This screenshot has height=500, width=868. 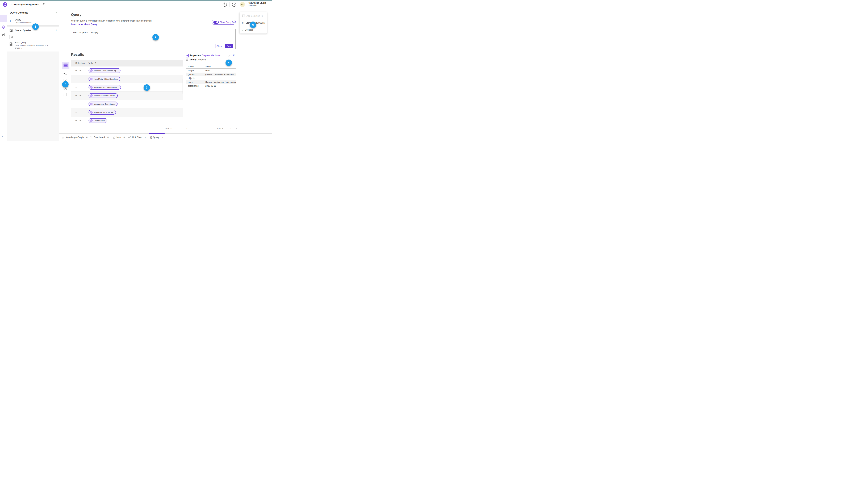 What do you see at coordinates (11, 45) in the screenshot?
I see `stored-query-file-icon` at bounding box center [11, 45].